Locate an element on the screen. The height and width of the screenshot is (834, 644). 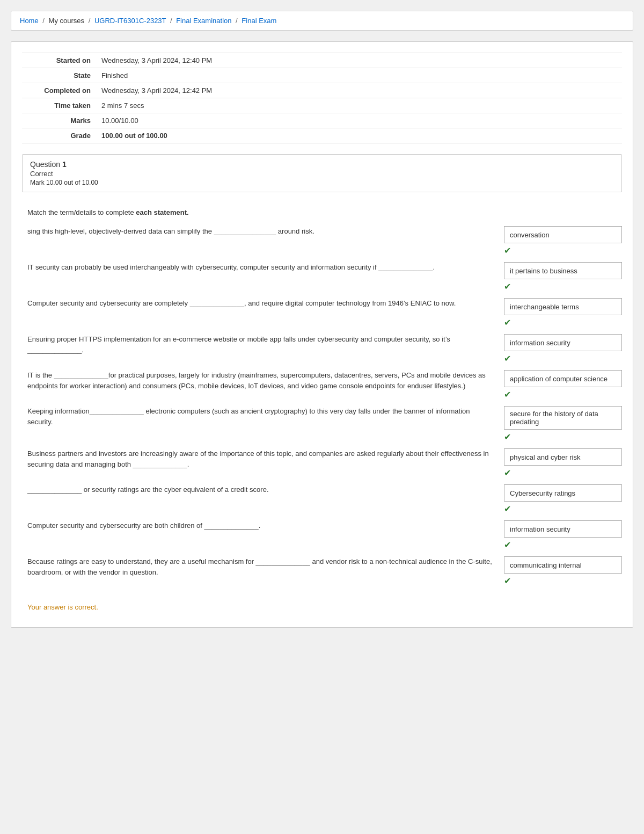
answer-box: communicating internal is located at coordinates (563, 565).